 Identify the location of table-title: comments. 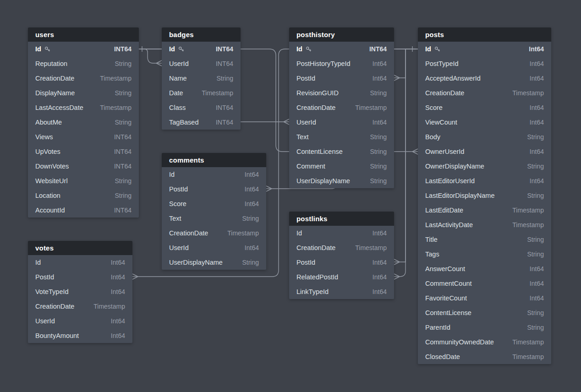
(187, 160).